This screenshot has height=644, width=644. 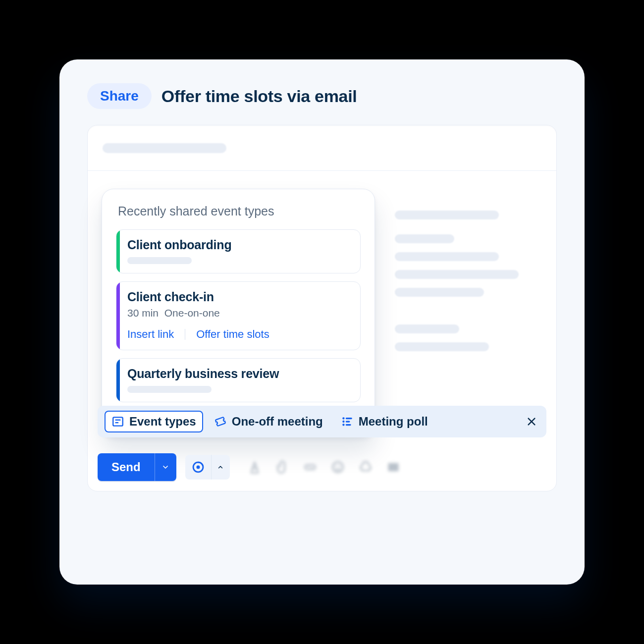 What do you see at coordinates (310, 467) in the screenshot?
I see `link-icon` at bounding box center [310, 467].